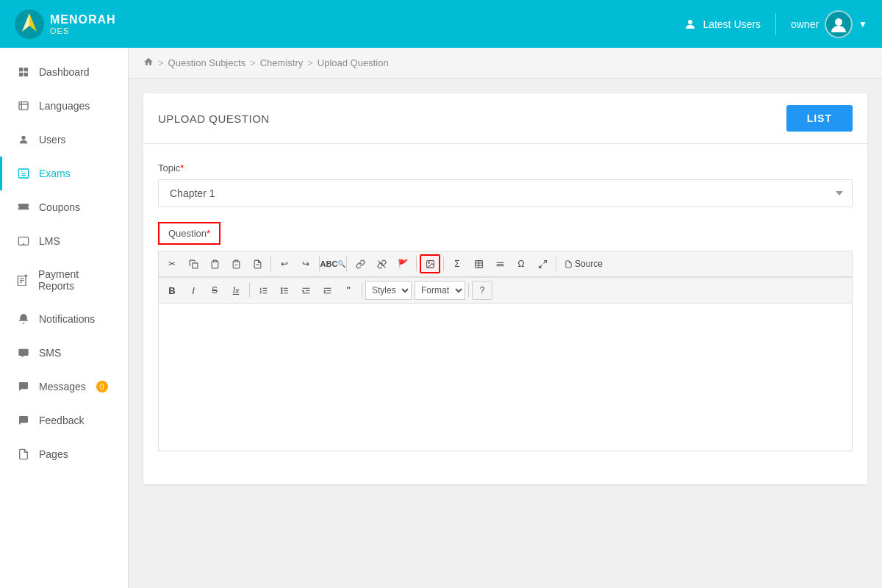 This screenshot has height=588, width=882. I want to click on breadcrumb-home-icon, so click(148, 63).